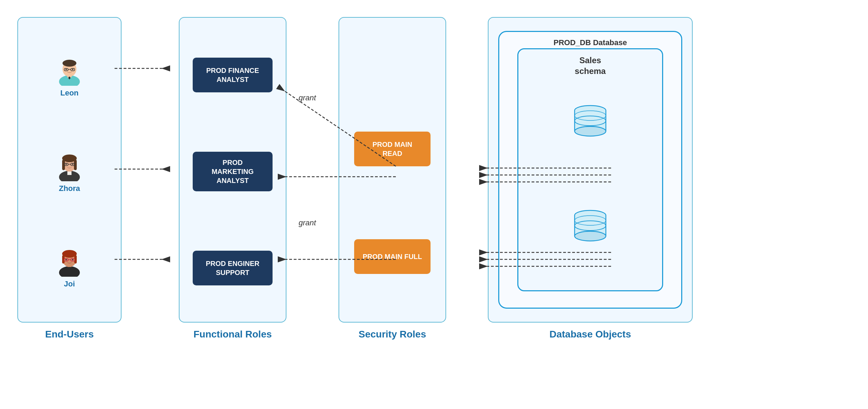  Describe the element at coordinates (233, 204) in the screenshot. I see `functional-roles-column: PROD FINANCE ANALYST PROD MARKETING ANAL…` at that location.